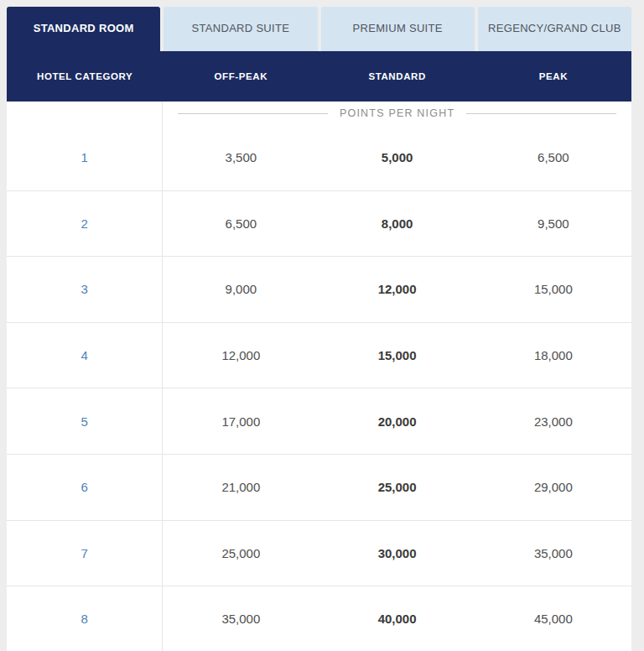 Image resolution: width=644 pixels, height=651 pixels. Describe the element at coordinates (85, 158) in the screenshot. I see `category-cell: 1` at that location.